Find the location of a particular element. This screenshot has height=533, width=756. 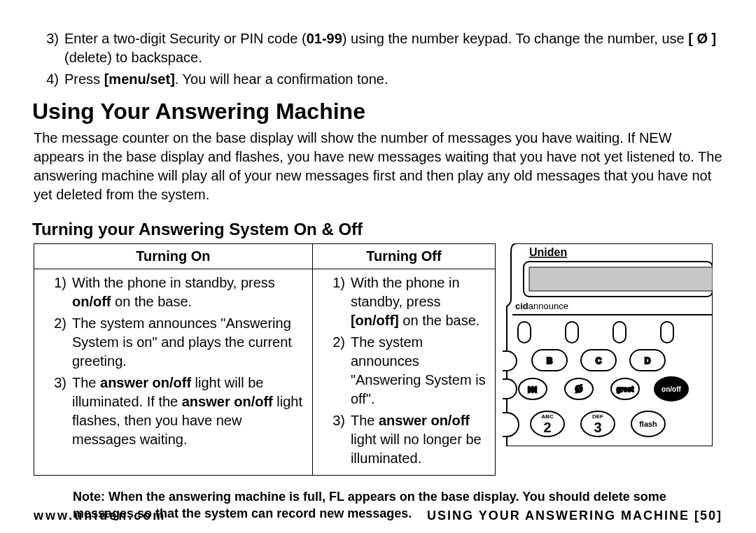

svg-text: on/off is located at coordinates (671, 389).